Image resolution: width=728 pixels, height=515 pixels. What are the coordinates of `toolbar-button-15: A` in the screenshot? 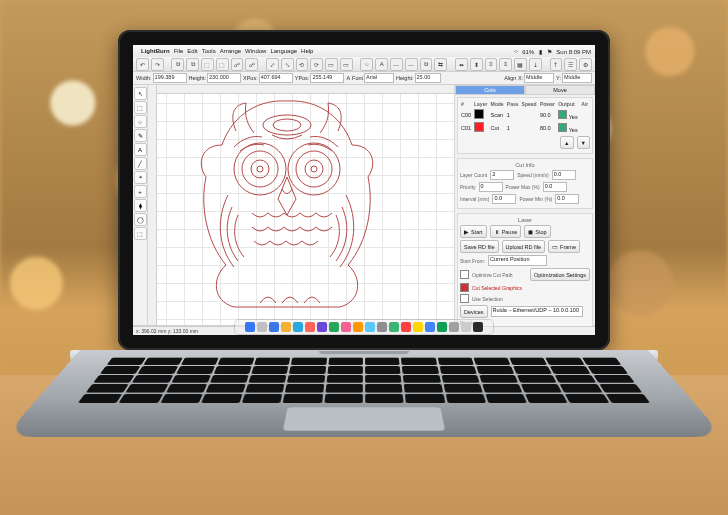 It's located at (382, 64).